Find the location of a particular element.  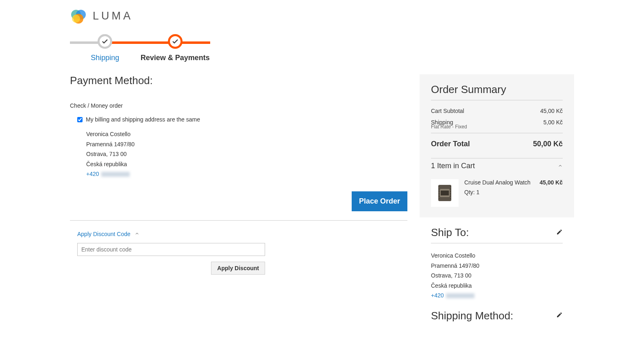

address-country: Česká republika is located at coordinates (247, 164).